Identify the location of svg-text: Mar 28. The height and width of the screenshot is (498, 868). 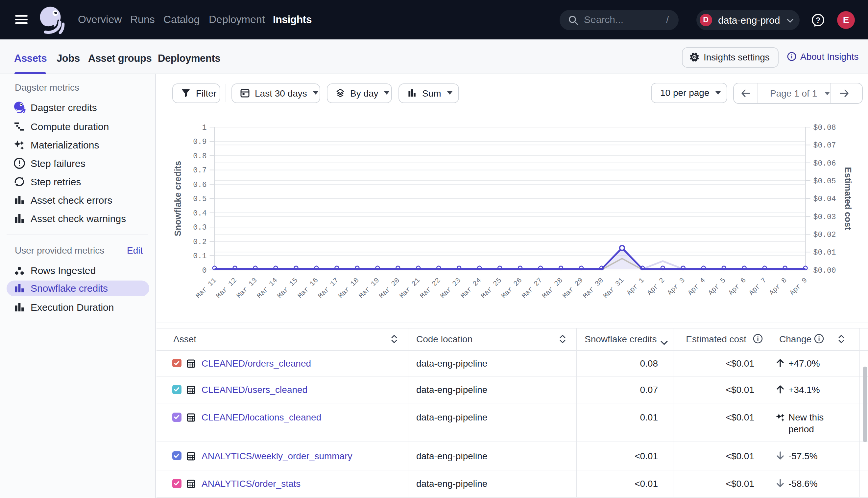
(552, 288).